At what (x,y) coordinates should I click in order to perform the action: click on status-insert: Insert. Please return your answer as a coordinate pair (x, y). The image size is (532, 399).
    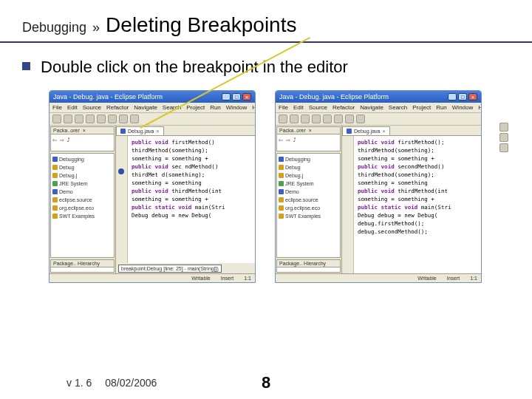
    Looking at the image, I should click on (454, 278).